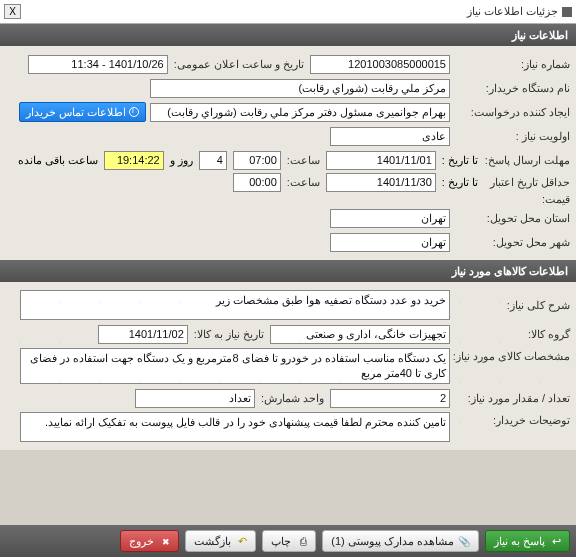  I want to click on need-no-label: شماره نیاز:, so click(510, 64).